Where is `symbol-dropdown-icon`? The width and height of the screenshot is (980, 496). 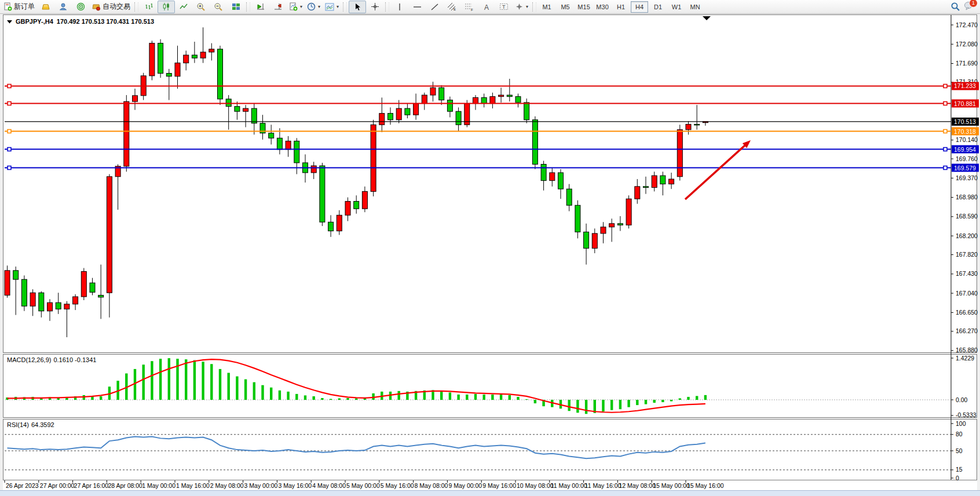 symbol-dropdown-icon is located at coordinates (9, 22).